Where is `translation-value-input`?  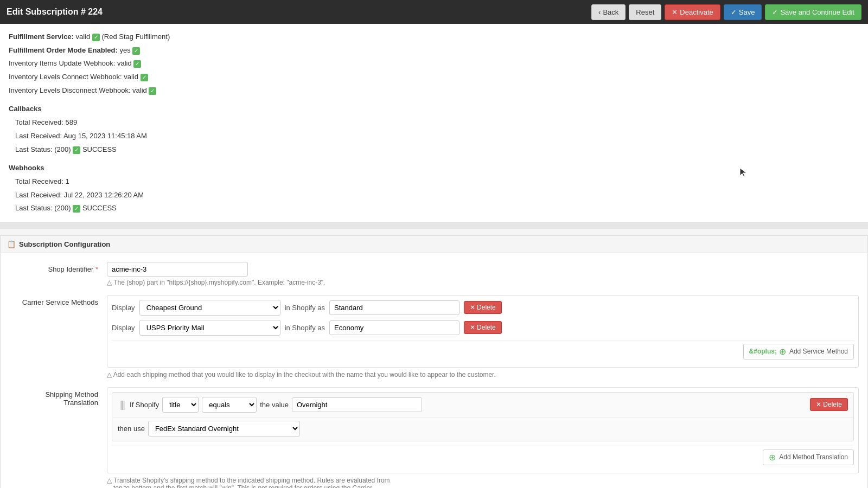 translation-value-input is located at coordinates (357, 404).